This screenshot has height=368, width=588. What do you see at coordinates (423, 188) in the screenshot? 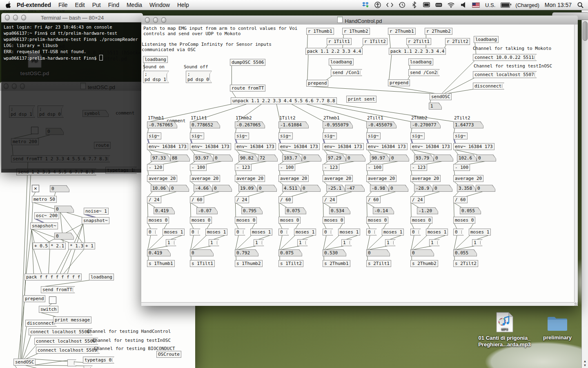
I see `pd-number: -28.9` at bounding box center [423, 188].